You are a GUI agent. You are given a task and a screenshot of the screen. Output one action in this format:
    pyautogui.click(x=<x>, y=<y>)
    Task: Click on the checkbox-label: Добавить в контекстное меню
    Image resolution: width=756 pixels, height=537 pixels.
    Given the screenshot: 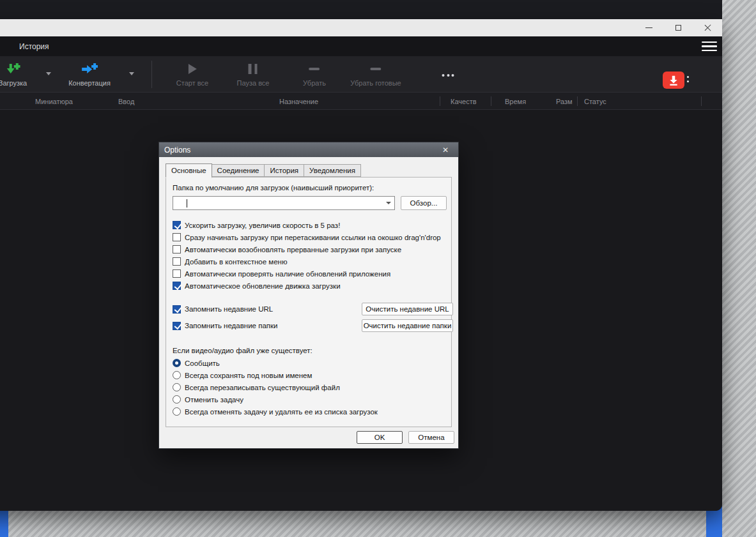 What is the action you would take?
    pyautogui.click(x=236, y=262)
    